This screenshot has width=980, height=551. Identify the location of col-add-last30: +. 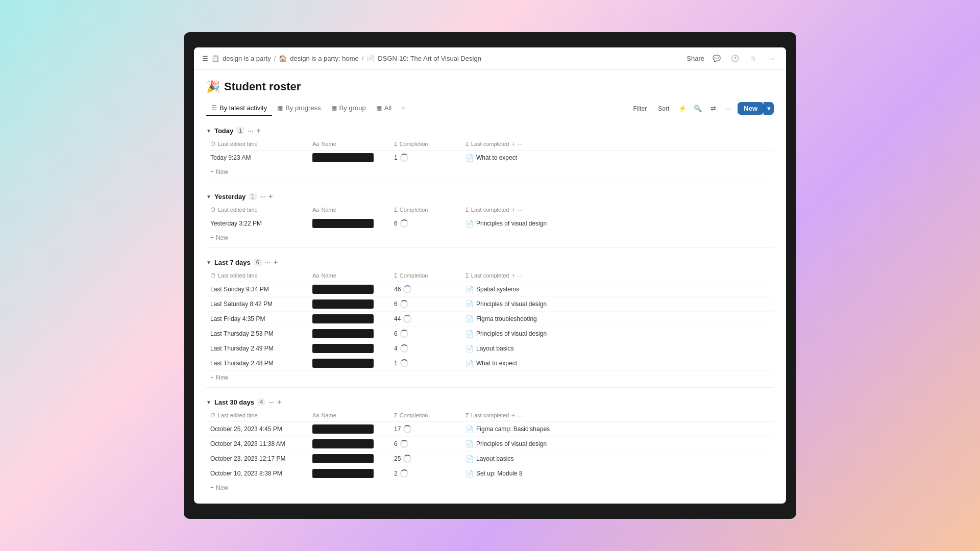
(513, 415).